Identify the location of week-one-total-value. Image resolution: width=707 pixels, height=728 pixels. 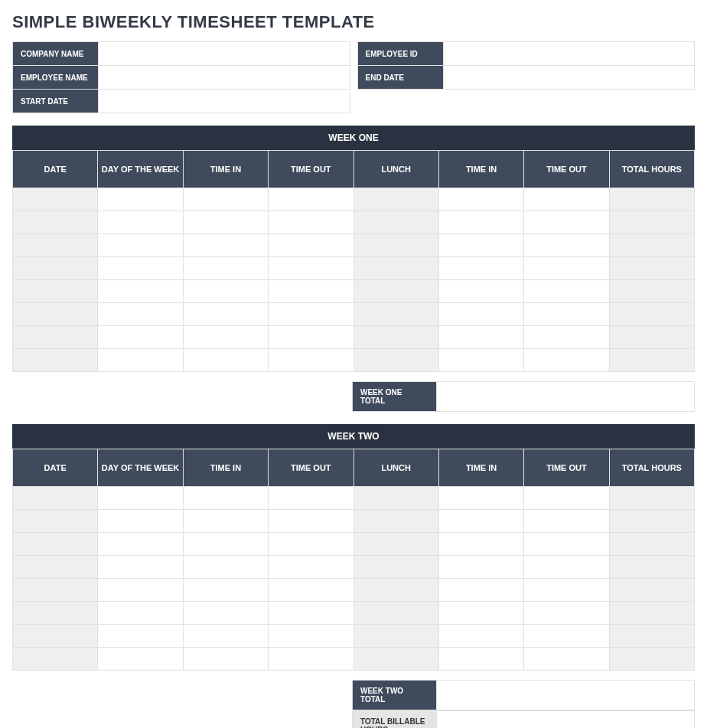
(566, 397).